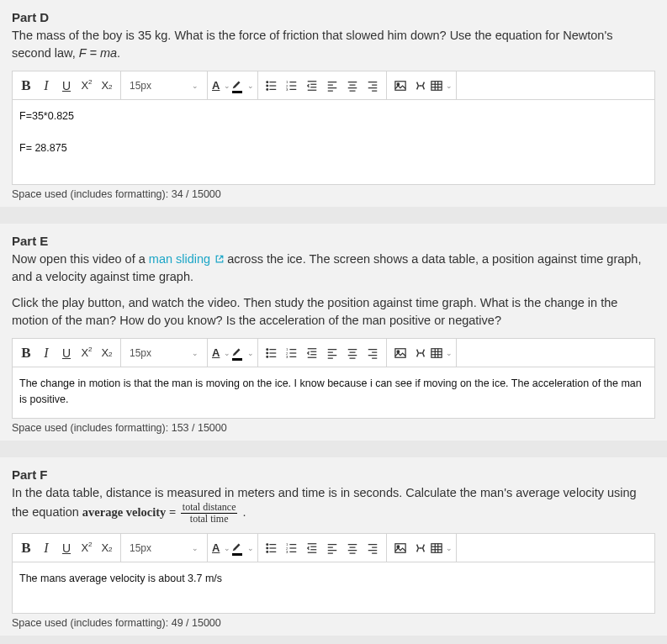  What do you see at coordinates (333, 353) in the screenshot?
I see `editor-e-toolbar: B I U X2 X2 15px⌄ A⌄ ⌄ 123` at bounding box center [333, 353].